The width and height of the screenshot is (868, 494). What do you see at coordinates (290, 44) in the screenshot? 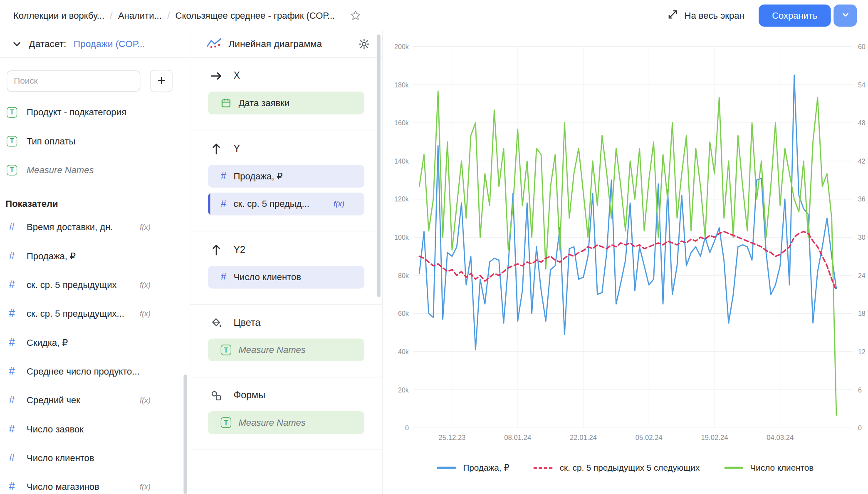
I see `chart-type-label: Линейная диаграмма` at bounding box center [290, 44].